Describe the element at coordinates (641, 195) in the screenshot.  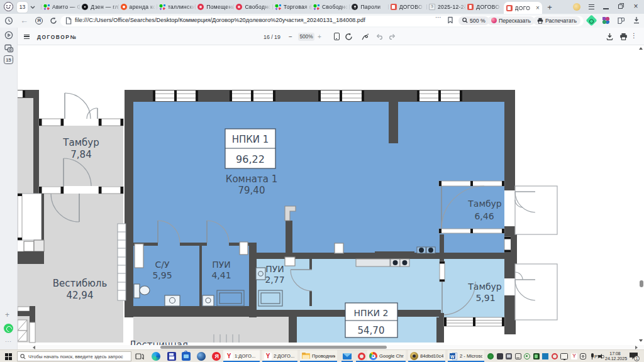
I see `vertical-scrollbar` at that location.